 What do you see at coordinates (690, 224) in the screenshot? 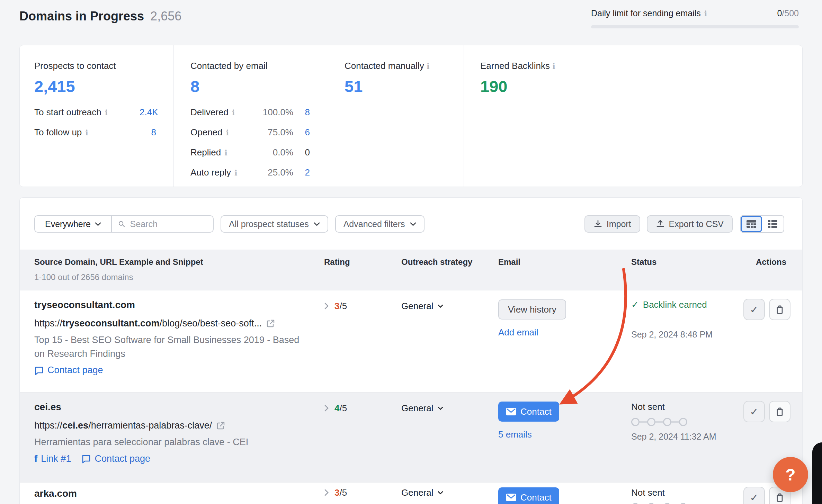
I see `export-csv-button: Export to CSV` at bounding box center [690, 224].